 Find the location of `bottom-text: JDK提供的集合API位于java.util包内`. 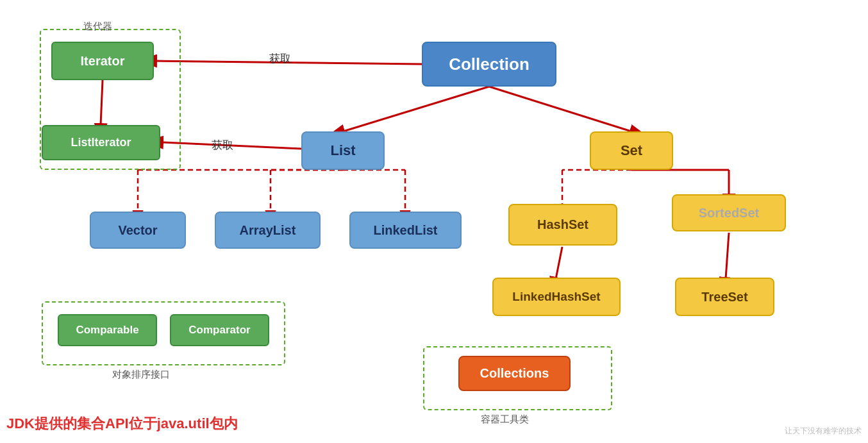

bottom-text: JDK提供的集合API位于java.util包内 is located at coordinates (122, 424).